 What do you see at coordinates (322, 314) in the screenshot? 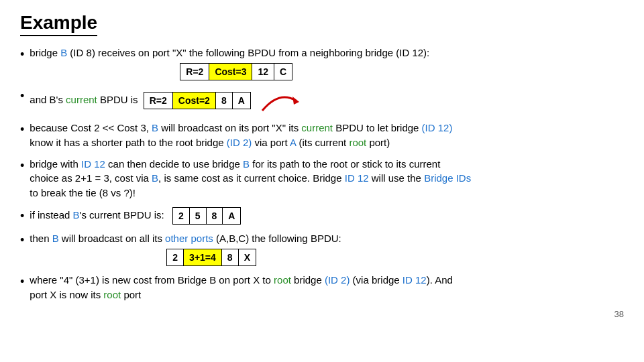
I see `page-number: 38` at bounding box center [322, 314].